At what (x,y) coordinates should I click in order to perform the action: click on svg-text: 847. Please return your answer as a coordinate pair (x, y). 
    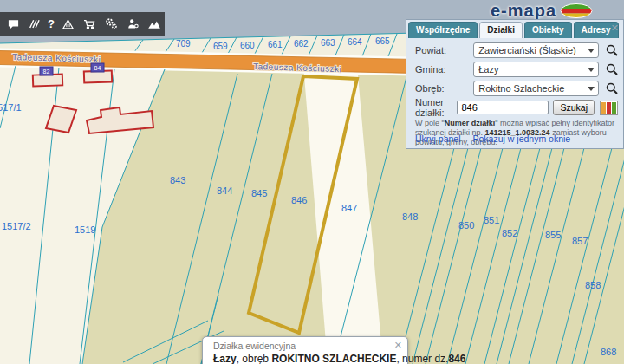
    Looking at the image, I should click on (349, 208).